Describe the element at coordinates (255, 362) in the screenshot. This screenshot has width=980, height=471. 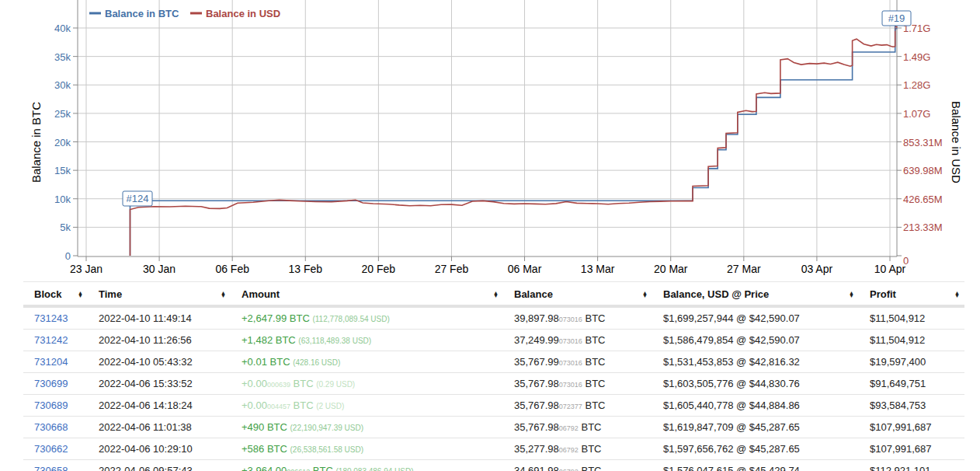
I see `amount-value: +0.01` at that location.